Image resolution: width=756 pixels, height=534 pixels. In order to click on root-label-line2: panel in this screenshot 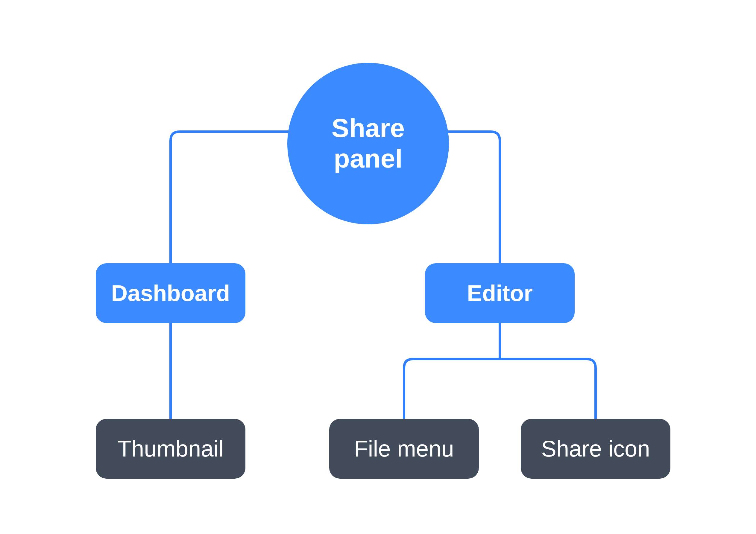, I will do `click(368, 159)`.